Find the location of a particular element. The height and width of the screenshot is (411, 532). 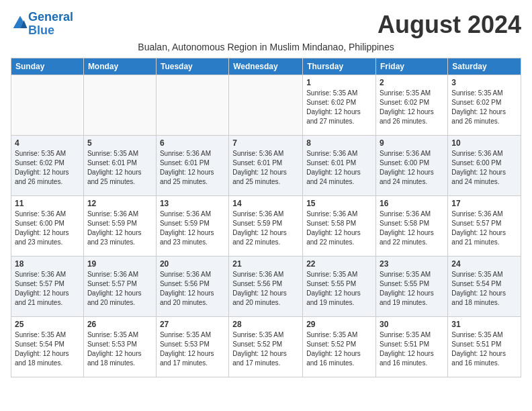

day-of-week-friday: Friday is located at coordinates (412, 67).